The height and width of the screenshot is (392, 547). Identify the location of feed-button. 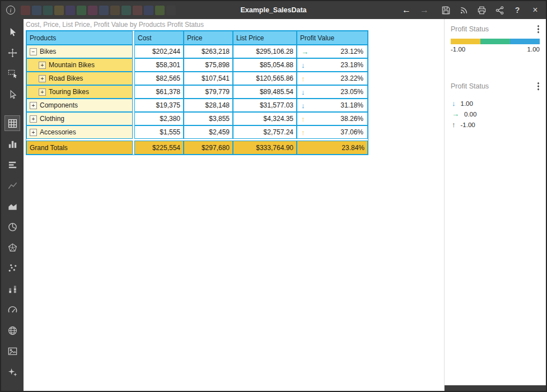
(464, 10).